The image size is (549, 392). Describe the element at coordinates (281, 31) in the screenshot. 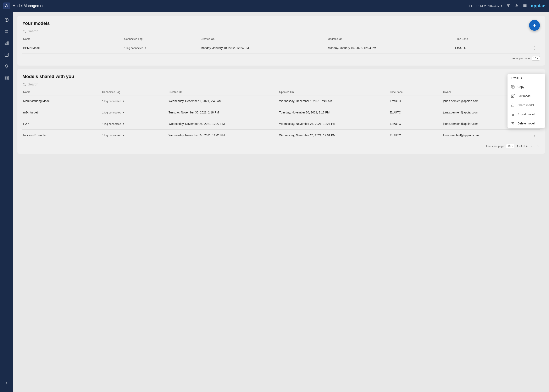

I see `your-models-search-bar: Search` at that location.